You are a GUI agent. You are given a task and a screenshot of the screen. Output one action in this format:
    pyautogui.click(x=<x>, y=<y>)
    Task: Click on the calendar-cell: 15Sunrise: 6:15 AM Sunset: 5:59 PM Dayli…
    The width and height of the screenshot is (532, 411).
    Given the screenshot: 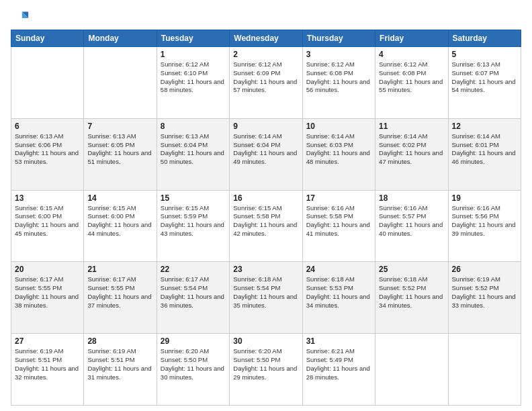 What is the action you would take?
    pyautogui.click(x=193, y=226)
    